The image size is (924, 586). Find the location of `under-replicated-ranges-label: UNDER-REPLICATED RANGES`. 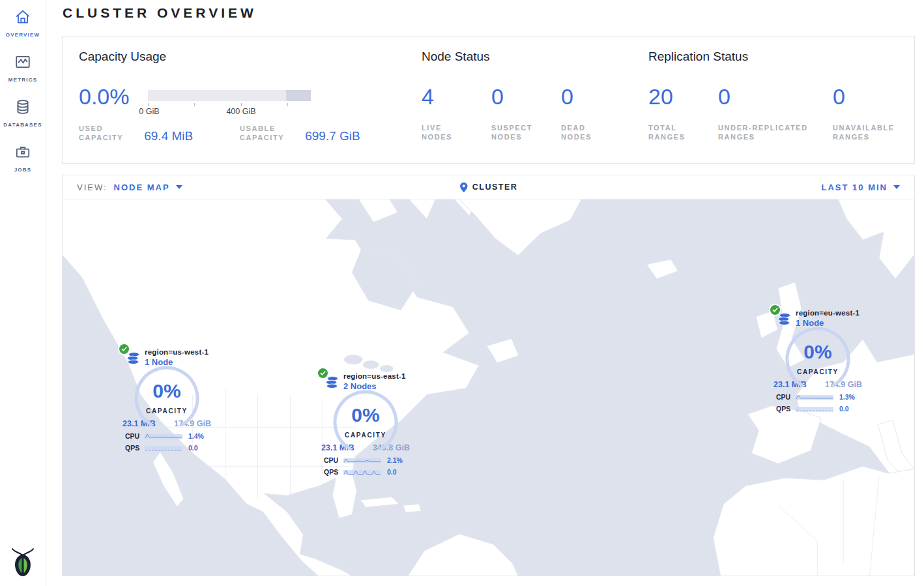

under-replicated-ranges-label: UNDER-REPLICATED RANGES is located at coordinates (775, 132).